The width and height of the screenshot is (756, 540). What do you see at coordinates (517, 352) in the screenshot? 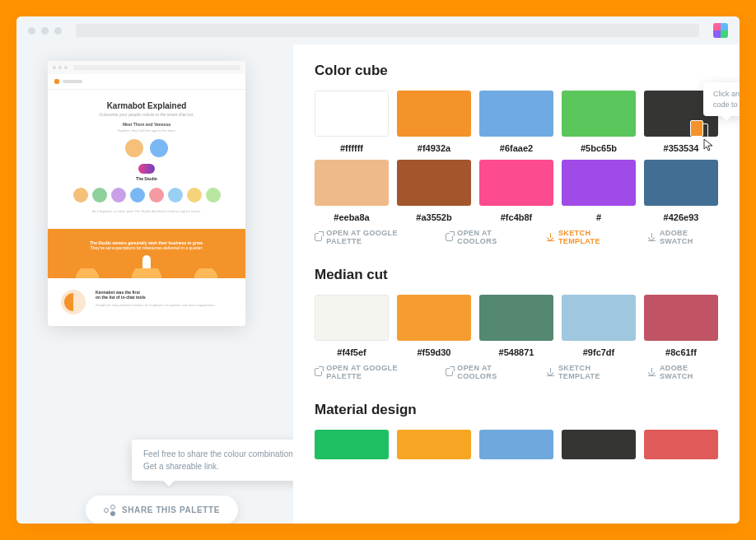
I see `swatch-hex-label: #548871` at bounding box center [517, 352].